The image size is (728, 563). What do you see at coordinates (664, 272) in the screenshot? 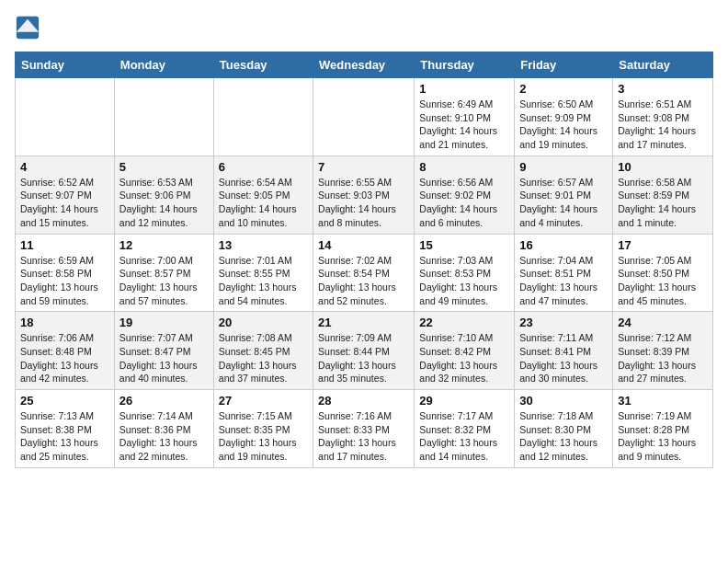
I see `calendar-cell: 17Sunrise: 7:05 AM Sunset: 8:50 PM Dayli…` at bounding box center [664, 272].